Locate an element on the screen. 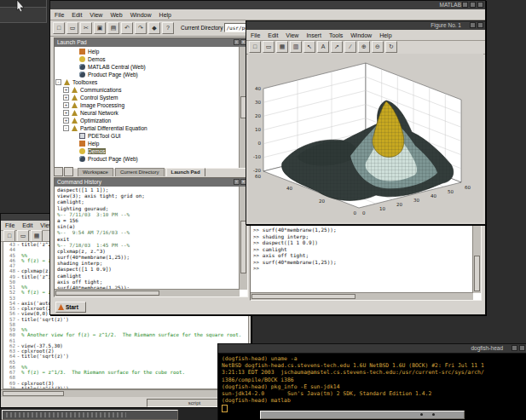  history-line: view(3); axis tight; grid on; is located at coordinates (148, 196).